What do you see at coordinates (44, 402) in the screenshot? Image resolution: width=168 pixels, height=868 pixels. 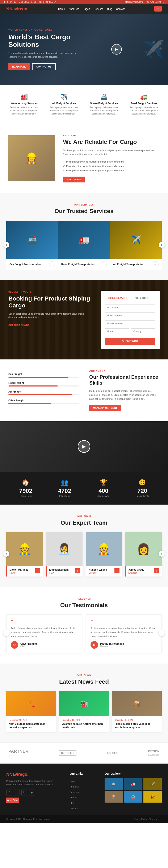 I see `skill-other: Other Freight` at bounding box center [44, 402].